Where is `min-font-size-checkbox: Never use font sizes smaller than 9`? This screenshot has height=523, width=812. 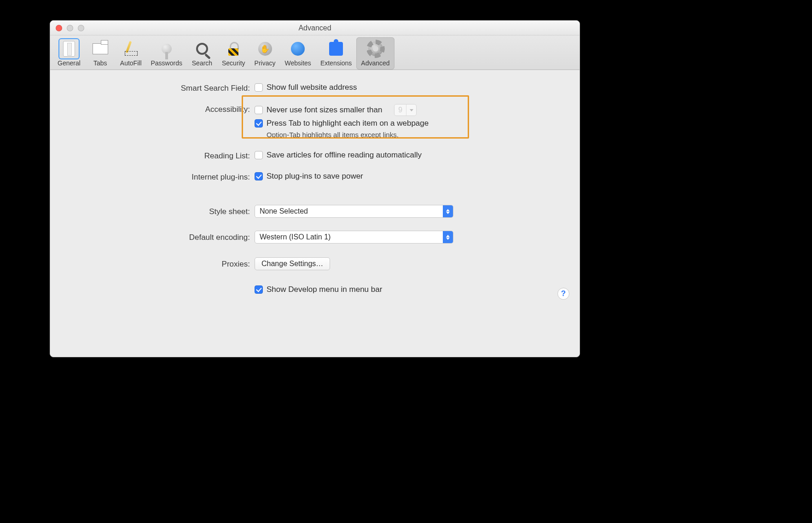
min-font-size-checkbox: Never use font sizes smaller than 9 is located at coordinates (336, 110).